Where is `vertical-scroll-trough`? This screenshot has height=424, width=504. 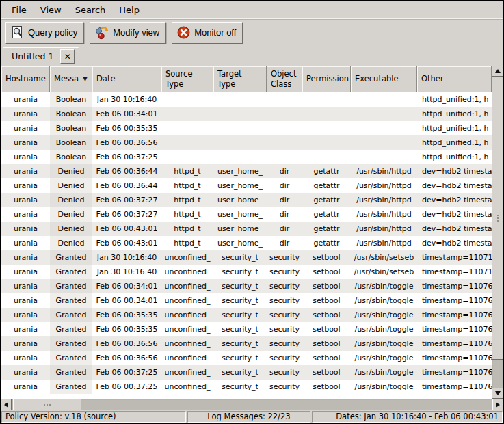
vertical-scroll-trough is located at coordinates (498, 233).